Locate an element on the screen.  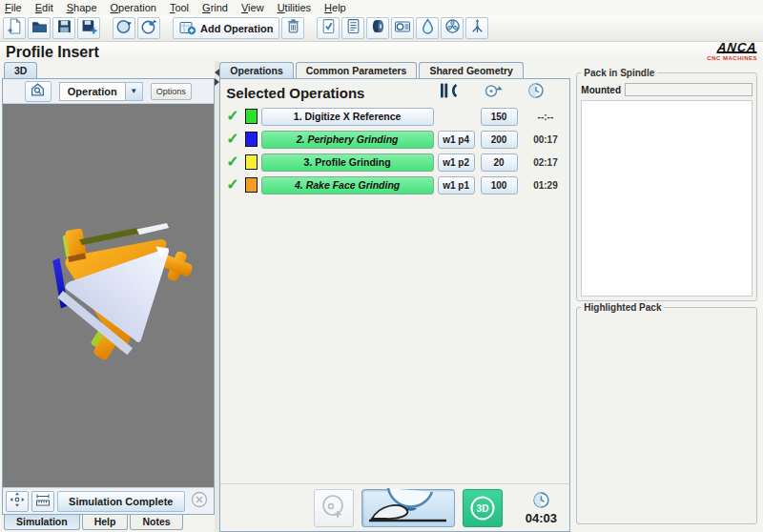
brand-name: ANCA is located at coordinates (738, 48).